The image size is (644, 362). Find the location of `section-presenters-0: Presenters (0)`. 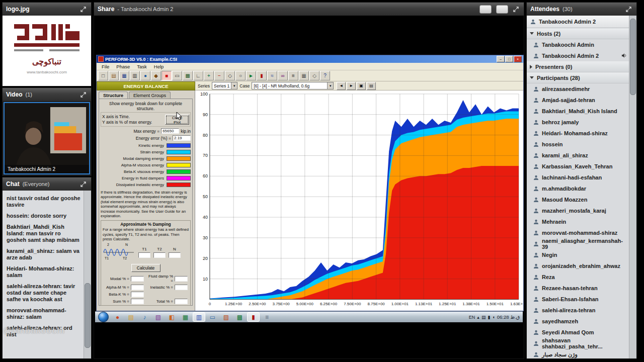

section-presenters-0: Presenters (0) is located at coordinates (579, 67).